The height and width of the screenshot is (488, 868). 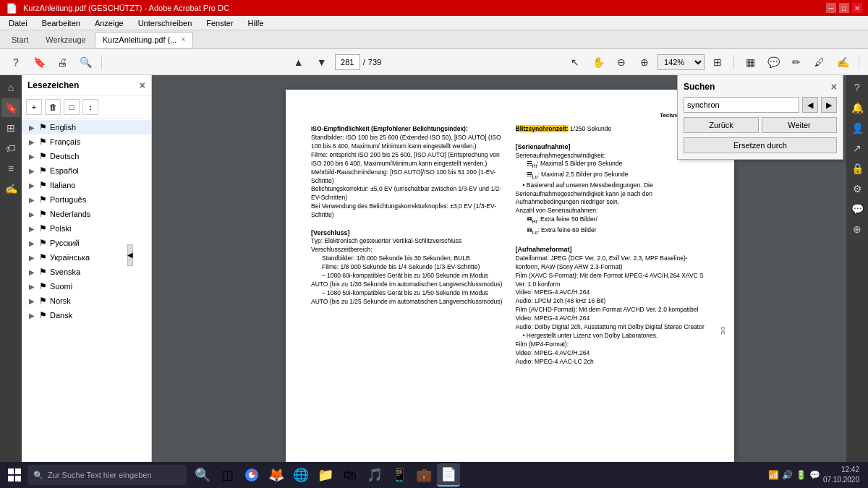 I want to click on nav-next-button: ▼, so click(x=322, y=62).